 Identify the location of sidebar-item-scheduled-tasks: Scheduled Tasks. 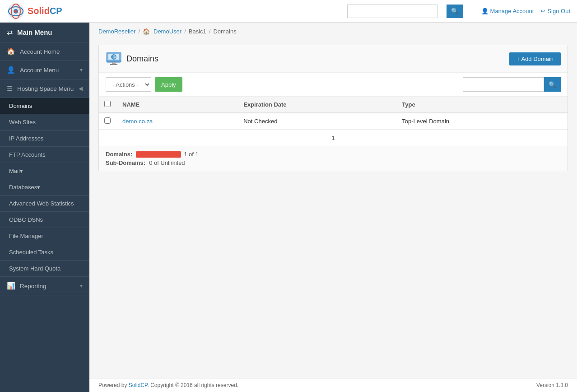
(45, 252).